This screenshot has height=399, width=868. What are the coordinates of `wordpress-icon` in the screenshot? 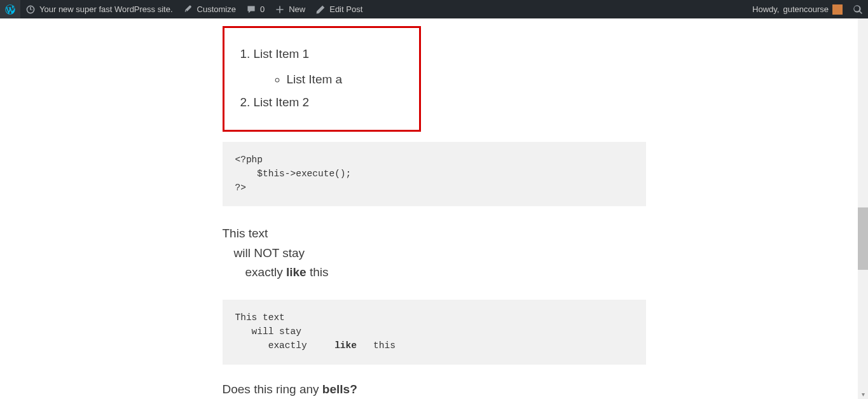 It's located at (10, 10).